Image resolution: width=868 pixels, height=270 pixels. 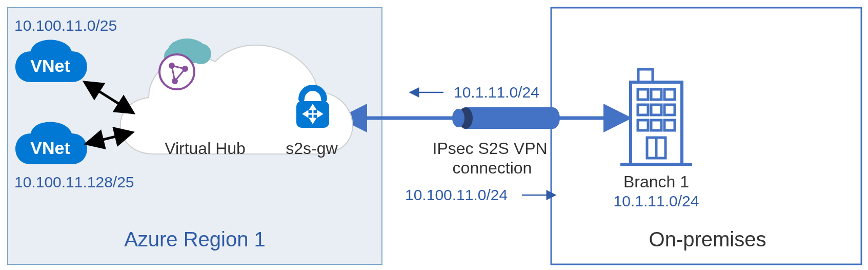 What do you see at coordinates (177, 72) in the screenshot?
I see `network-globe-icon` at bounding box center [177, 72].